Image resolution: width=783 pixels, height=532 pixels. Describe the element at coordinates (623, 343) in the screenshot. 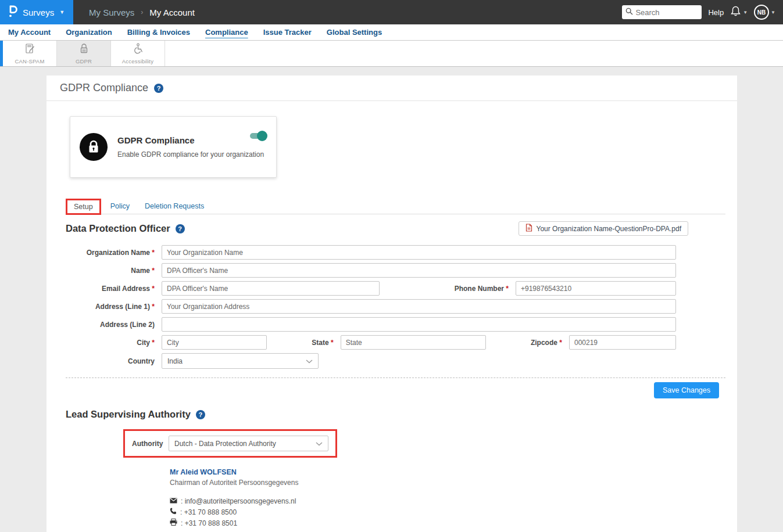

I see `zipcode-field` at that location.